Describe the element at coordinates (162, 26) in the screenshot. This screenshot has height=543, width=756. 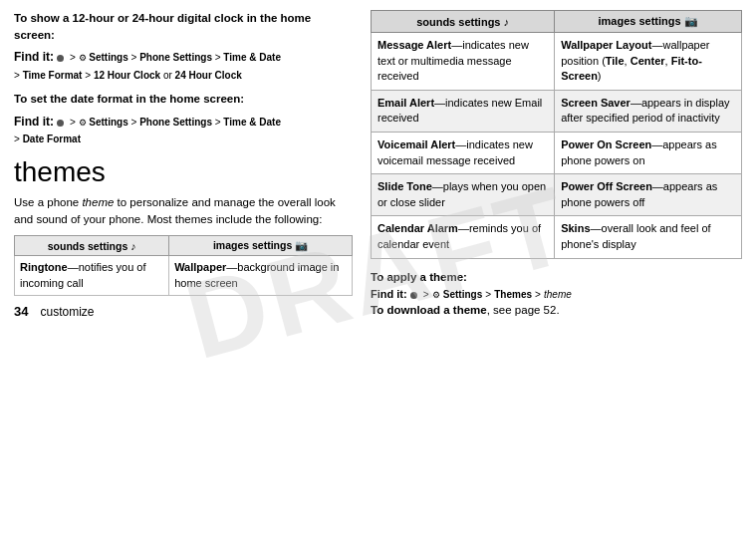
I see `clock-heading: To show a 12-hour or 24-hour digital clo…` at that location.